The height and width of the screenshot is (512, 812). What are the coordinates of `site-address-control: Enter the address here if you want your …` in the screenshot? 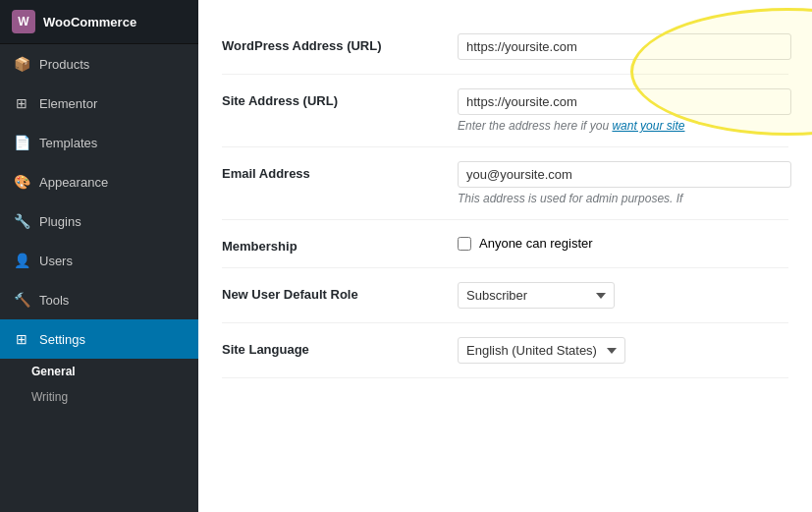 It's located at (624, 110).